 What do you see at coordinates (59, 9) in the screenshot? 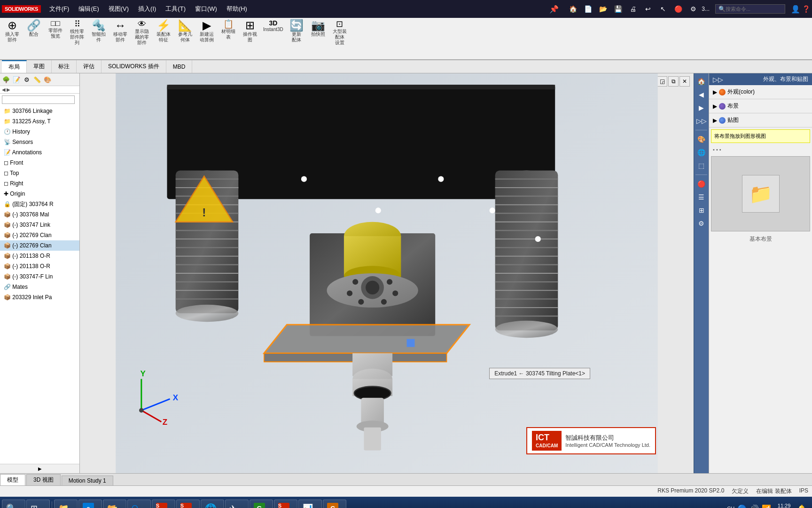
I see `menu-file: 文件(F)` at bounding box center [59, 9].